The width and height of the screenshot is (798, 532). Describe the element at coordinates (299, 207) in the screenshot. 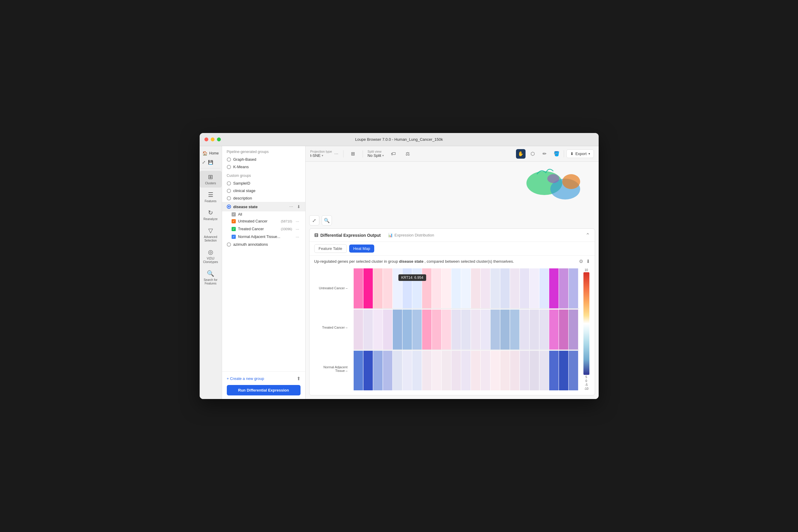

I see `group-download-icon: ⬇` at that location.